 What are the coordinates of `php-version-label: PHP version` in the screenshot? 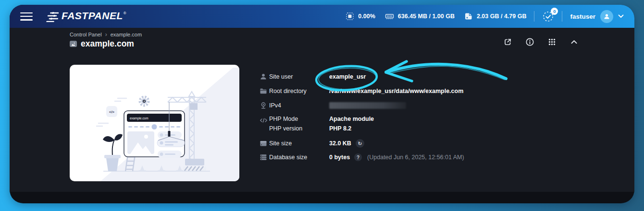 It's located at (299, 129).